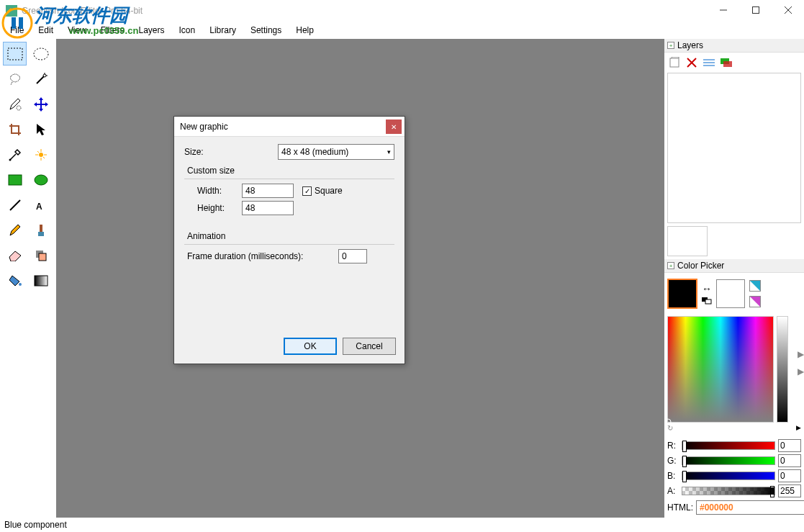 The height and width of the screenshot is (532, 804). I want to click on tool-pointer, so click(40, 130).